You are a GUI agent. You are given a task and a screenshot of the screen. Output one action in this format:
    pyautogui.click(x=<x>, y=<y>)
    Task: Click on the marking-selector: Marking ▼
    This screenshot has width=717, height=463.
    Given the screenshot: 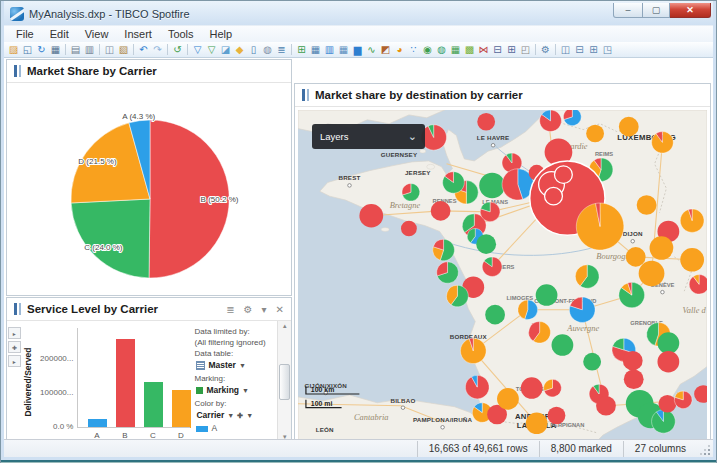 What is the action you would take?
    pyautogui.click(x=236, y=390)
    